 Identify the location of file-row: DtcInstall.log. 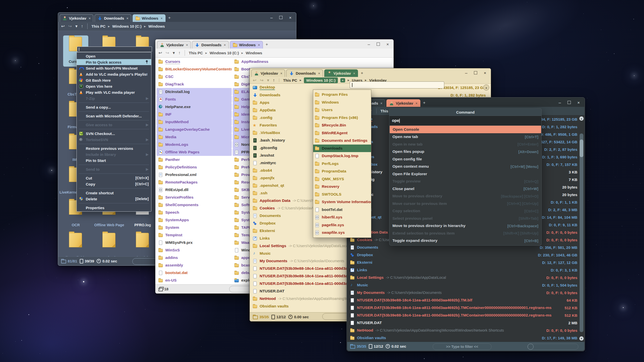
(194, 92).